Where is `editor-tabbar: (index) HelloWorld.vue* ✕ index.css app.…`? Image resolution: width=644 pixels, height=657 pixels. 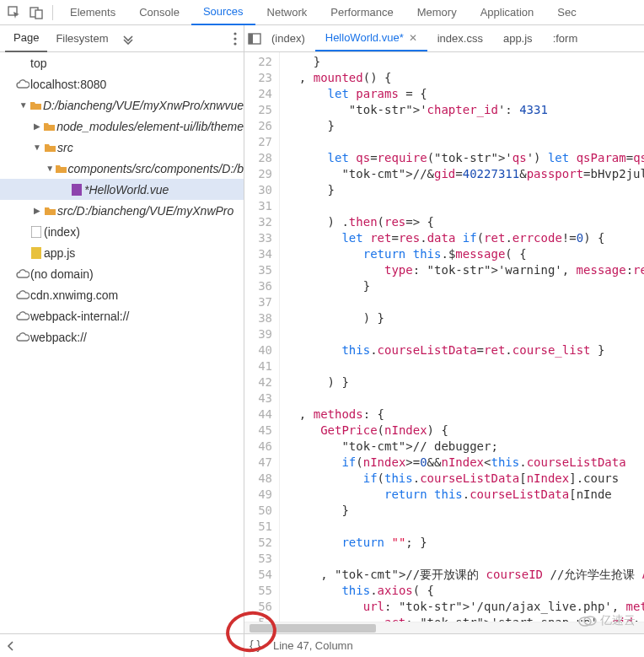 editor-tabbar: (index) HelloWorld.vue* ✕ index.css app.… is located at coordinates (444, 39).